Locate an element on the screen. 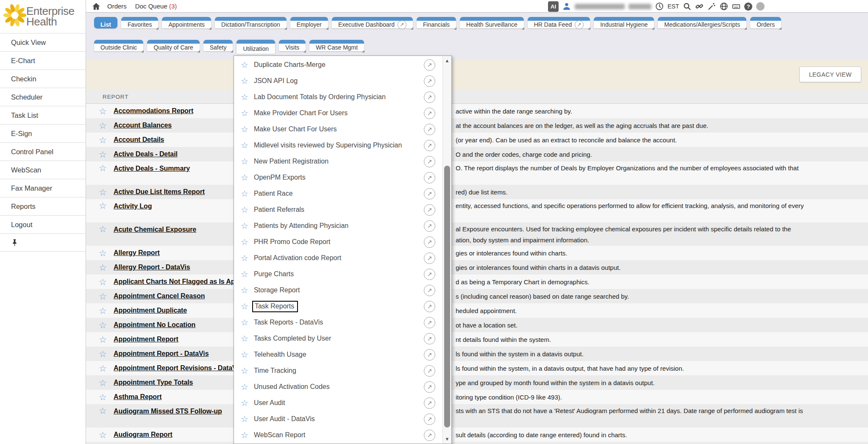 This screenshot has height=444, width=868. help-icon: ? is located at coordinates (748, 7).